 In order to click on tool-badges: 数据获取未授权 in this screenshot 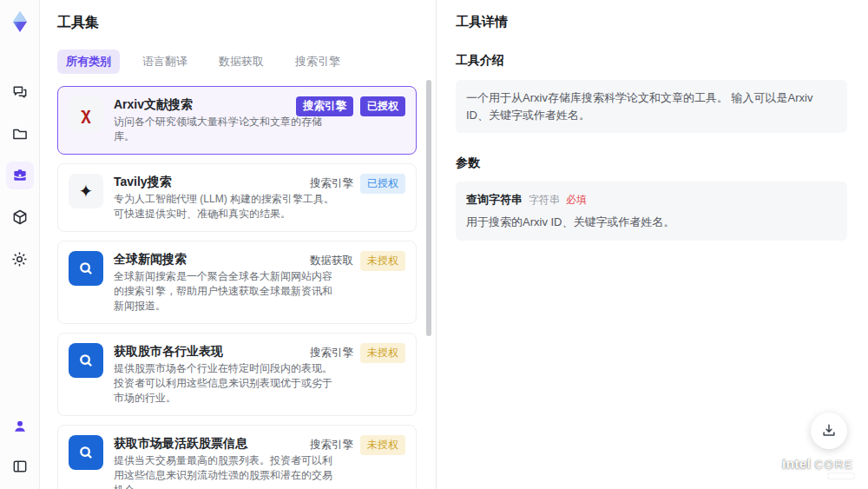, I will do `click(358, 261)`.